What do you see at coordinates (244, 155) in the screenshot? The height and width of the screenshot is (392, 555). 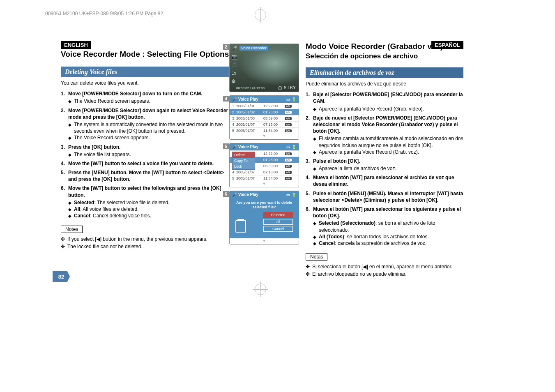 I see `context-menu-item: Delete` at bounding box center [244, 155].